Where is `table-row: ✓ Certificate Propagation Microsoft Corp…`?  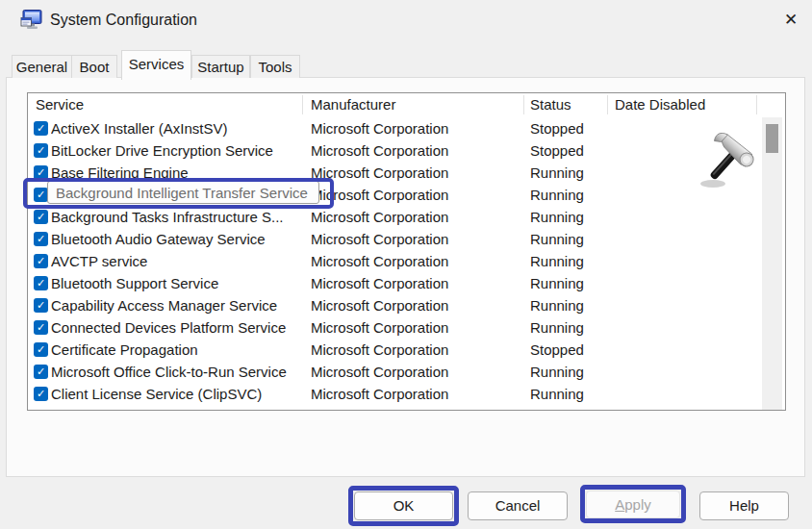
table-row: ✓ Certificate Propagation Microsoft Corp… is located at coordinates (393, 350).